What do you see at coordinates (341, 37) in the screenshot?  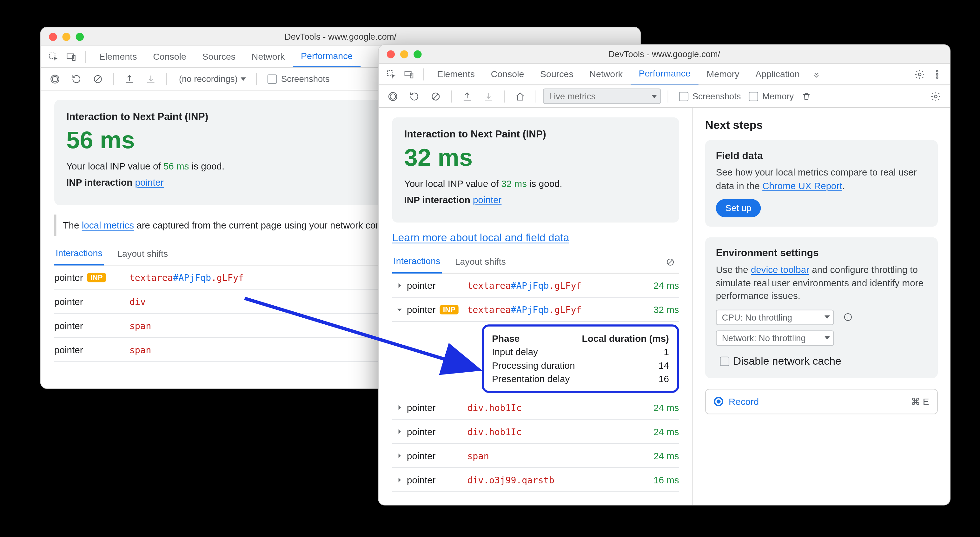 I see `window-title: DevTools - www.google.com/` at bounding box center [341, 37].